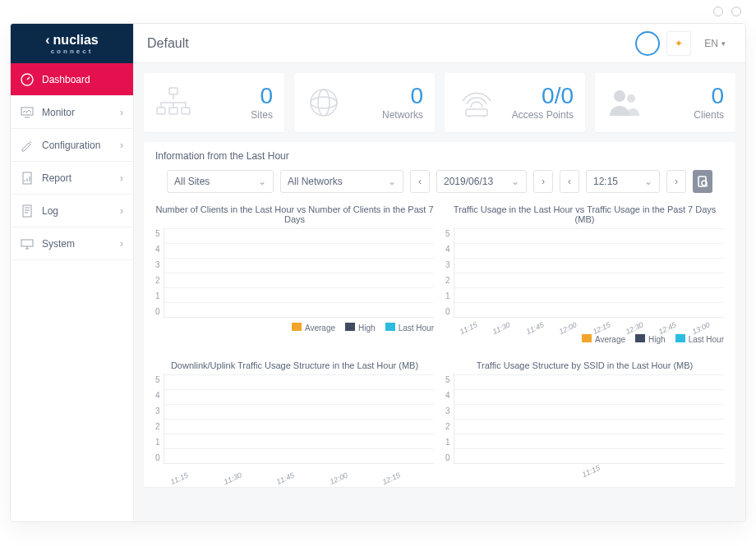 The height and width of the screenshot is (546, 756). What do you see at coordinates (569, 181) in the screenshot?
I see `time-prev-button: ‹` at bounding box center [569, 181].